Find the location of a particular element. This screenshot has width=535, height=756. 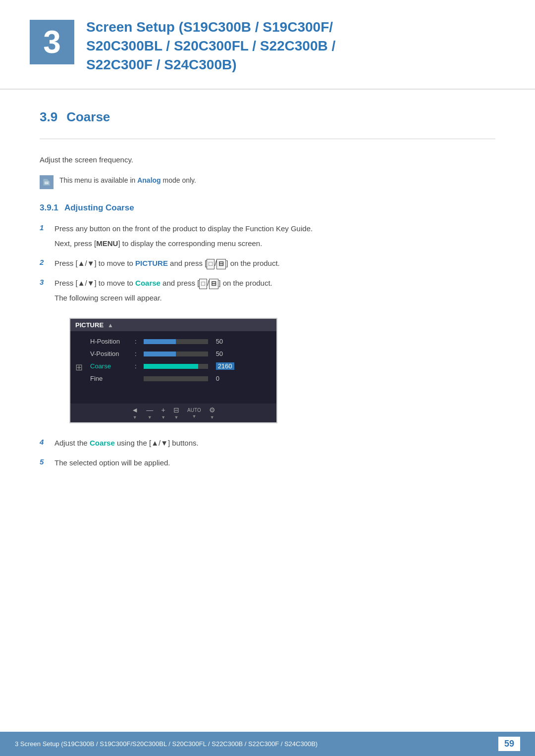

chapter-title: Screen Setup (S19C300B / S19C300F/ S20C3… is located at coordinates (211, 46).